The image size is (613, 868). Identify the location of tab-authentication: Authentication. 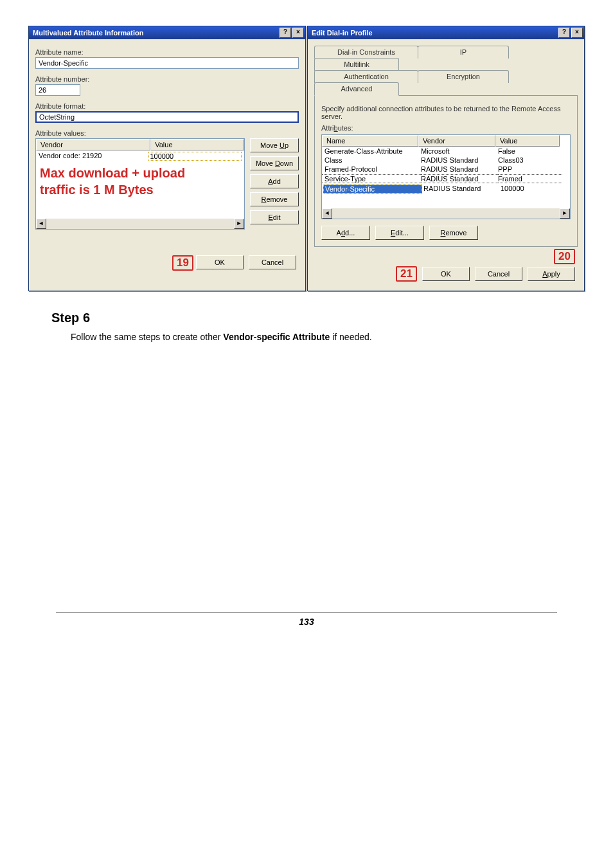
(366, 77).